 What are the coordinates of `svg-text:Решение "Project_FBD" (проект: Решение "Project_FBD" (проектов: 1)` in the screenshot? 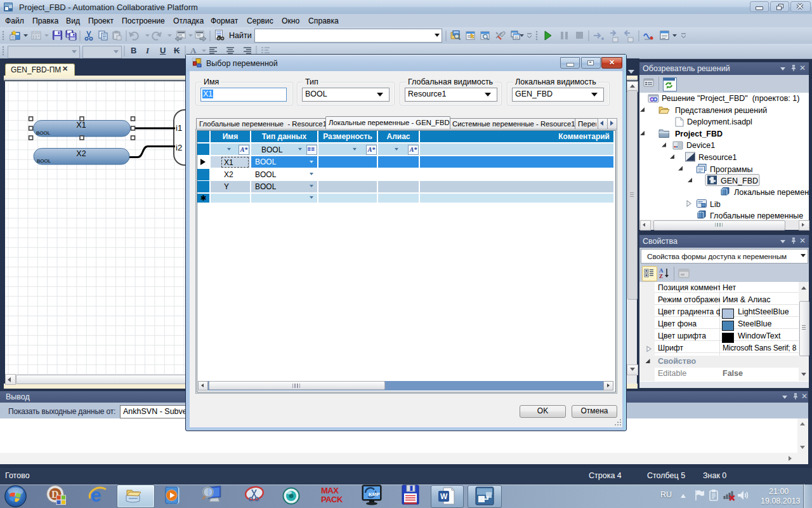 It's located at (731, 98).